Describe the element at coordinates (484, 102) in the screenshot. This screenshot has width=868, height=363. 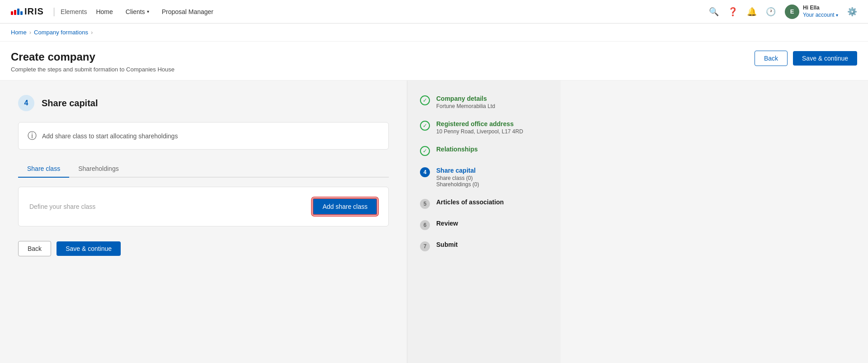
I see `sidebar-item-company-details: ✓ Company details Fortune Memorabilia Lt…` at that location.